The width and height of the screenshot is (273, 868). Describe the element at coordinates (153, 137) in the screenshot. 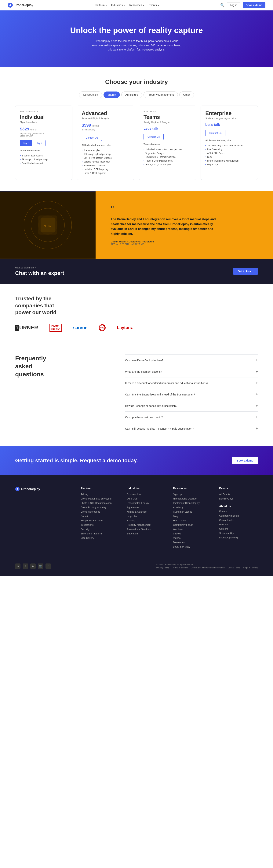

I see `contact-button-teams: Contact Us` at that location.